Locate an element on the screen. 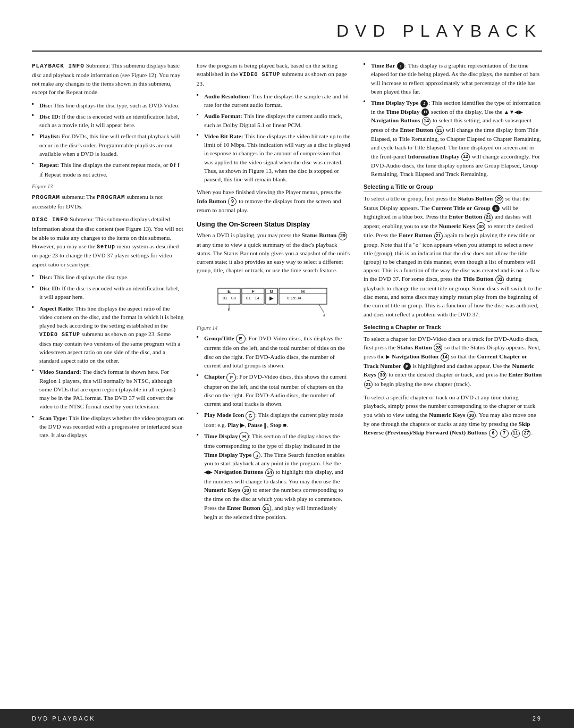 The image size is (574, 728). list-item: Audio Format: This line displays the cur… is located at coordinates (274, 120).